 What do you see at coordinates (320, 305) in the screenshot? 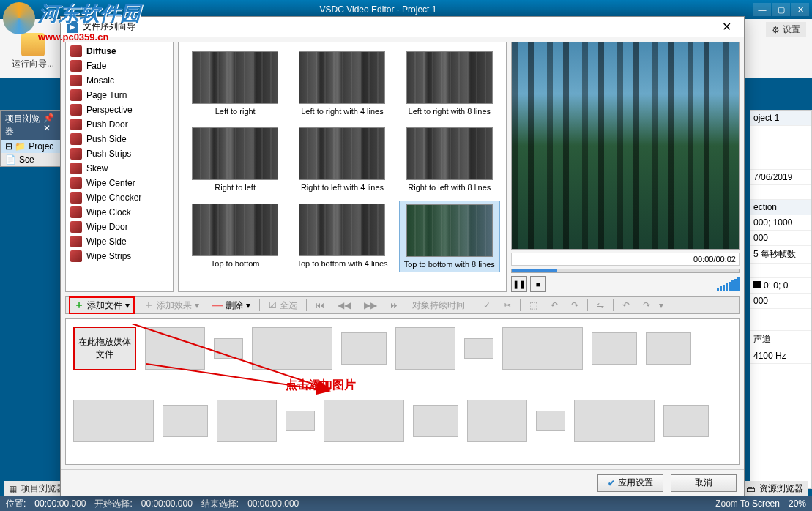
I see `first-button: ⏮` at bounding box center [320, 305].